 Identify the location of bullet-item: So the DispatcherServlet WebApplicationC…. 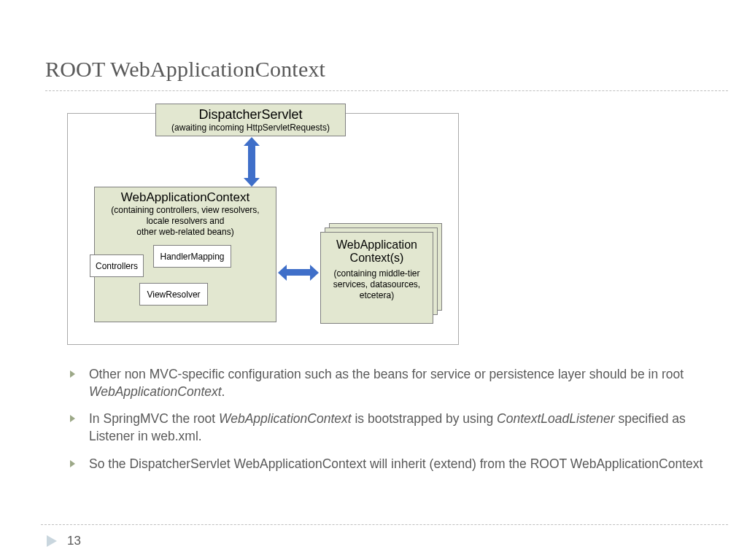
(397, 464).